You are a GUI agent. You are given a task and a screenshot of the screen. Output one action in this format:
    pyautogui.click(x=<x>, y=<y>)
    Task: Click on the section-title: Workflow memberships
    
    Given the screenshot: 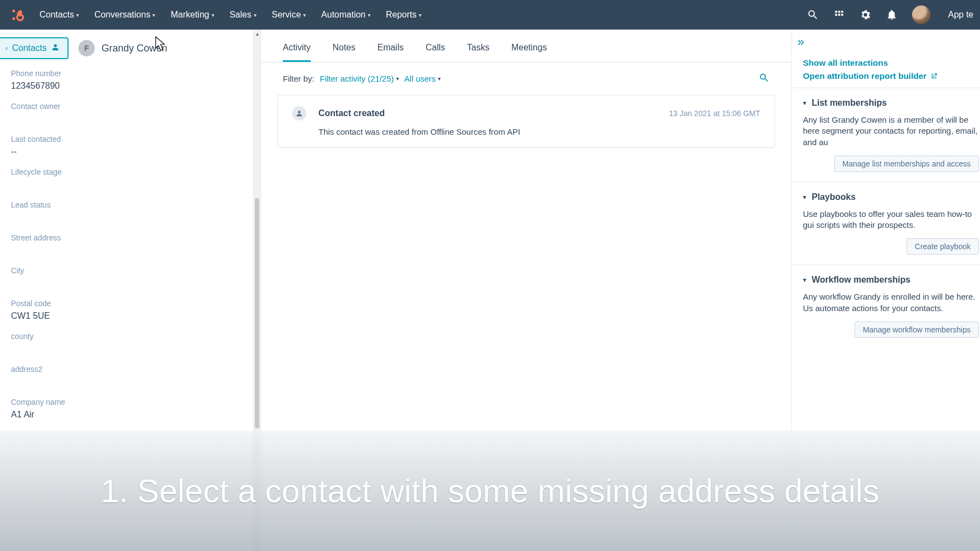 What is the action you would take?
    pyautogui.click(x=861, y=280)
    